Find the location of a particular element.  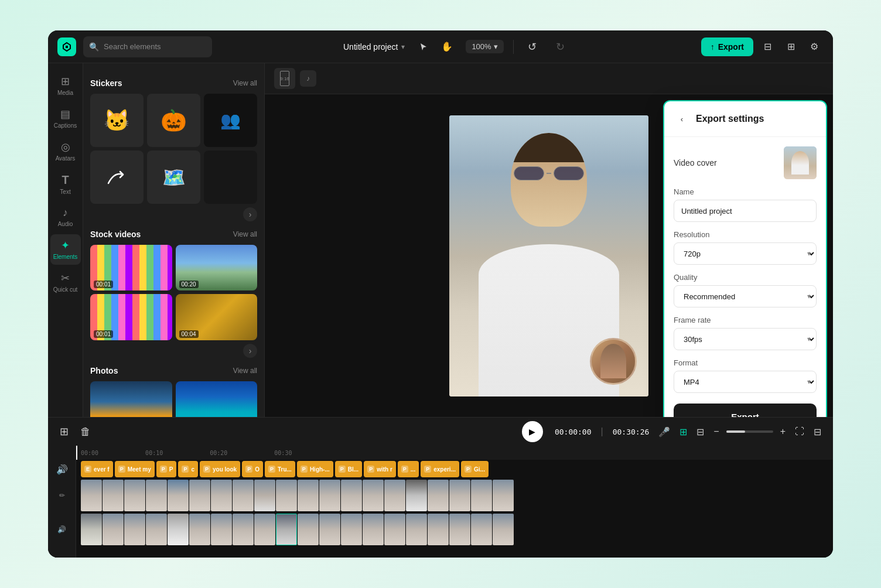

stickers-next-btn: › is located at coordinates (250, 214).